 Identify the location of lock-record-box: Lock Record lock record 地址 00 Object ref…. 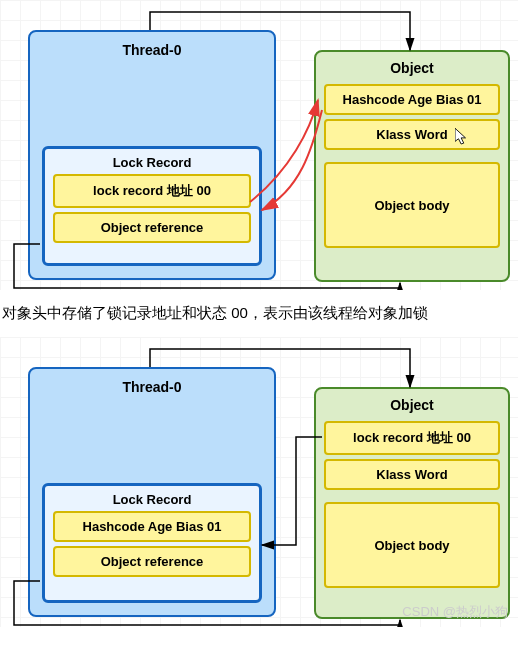
(152, 206).